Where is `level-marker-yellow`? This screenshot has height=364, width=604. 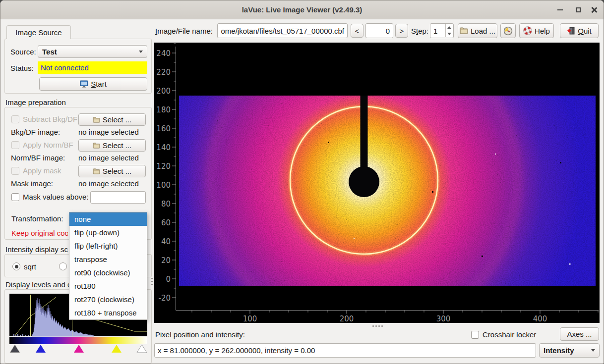 level-marker-yellow is located at coordinates (117, 349).